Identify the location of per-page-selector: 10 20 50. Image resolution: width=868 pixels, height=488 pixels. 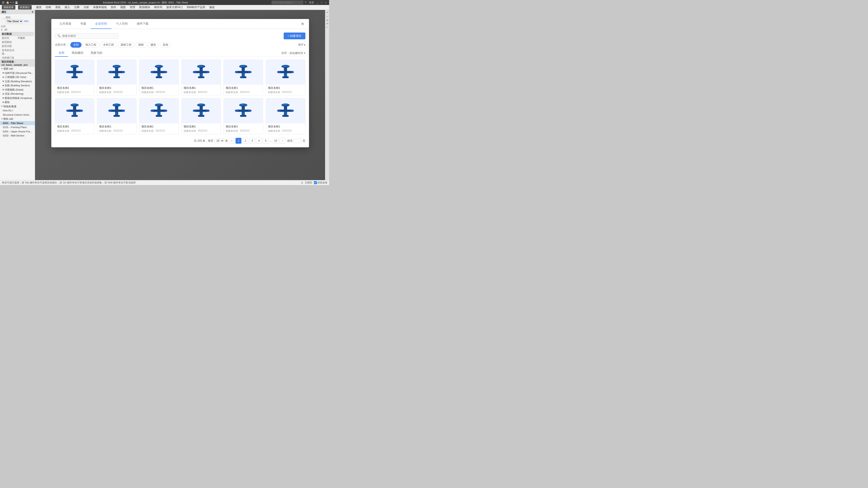
(219, 141).